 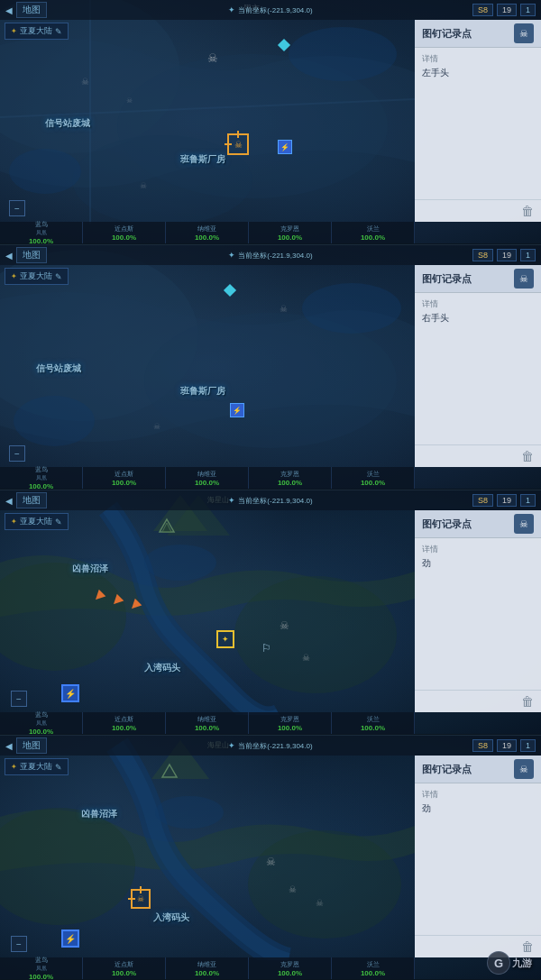 What do you see at coordinates (524, 279) in the screenshot?
I see `avatar-icon-2: ☠` at bounding box center [524, 279].